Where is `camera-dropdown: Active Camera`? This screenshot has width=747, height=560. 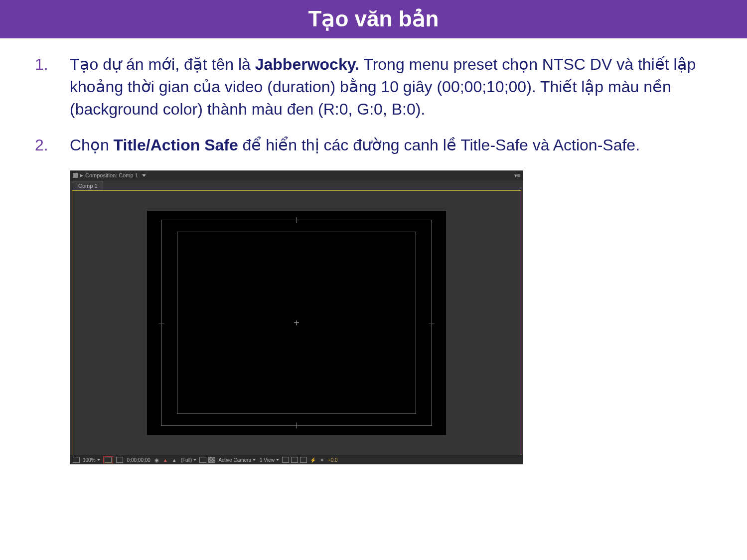 camera-dropdown: Active Camera is located at coordinates (237, 460).